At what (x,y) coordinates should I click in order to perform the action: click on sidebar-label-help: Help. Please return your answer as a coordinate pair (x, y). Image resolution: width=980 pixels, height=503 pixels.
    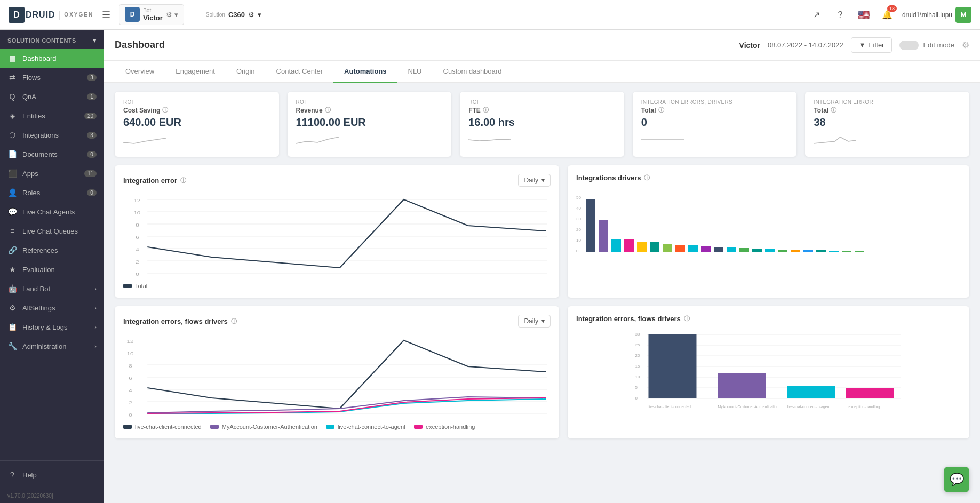
    Looking at the image, I should click on (30, 475).